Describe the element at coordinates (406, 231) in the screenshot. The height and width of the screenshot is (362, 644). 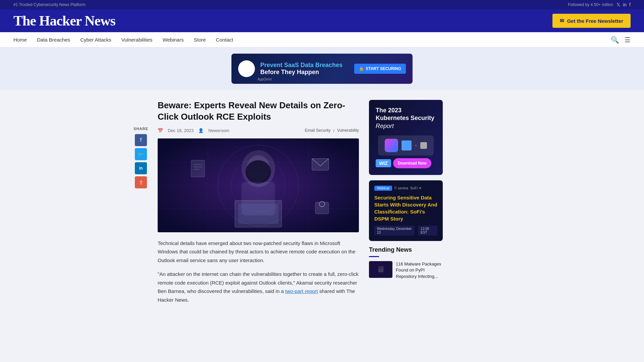
I see `webinar-date-info: Wednesday, December 13 12:00 EST` at that location.